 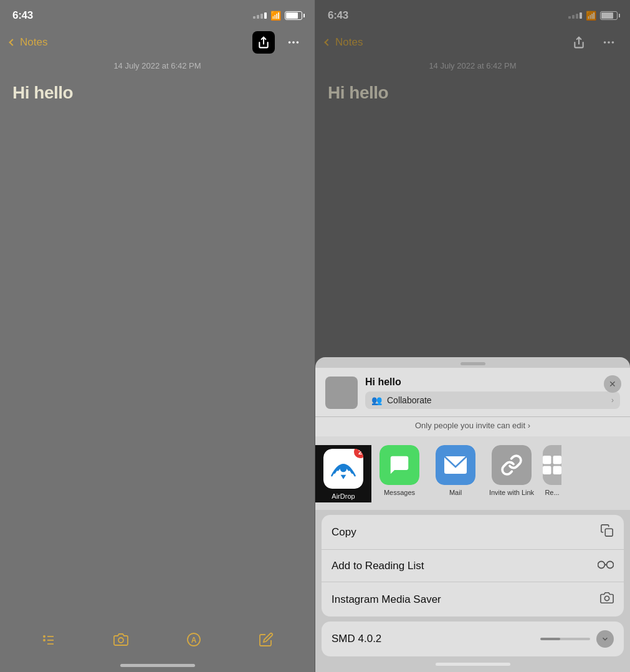 What do you see at coordinates (606, 566) in the screenshot?
I see `glasses-icon` at bounding box center [606, 566].